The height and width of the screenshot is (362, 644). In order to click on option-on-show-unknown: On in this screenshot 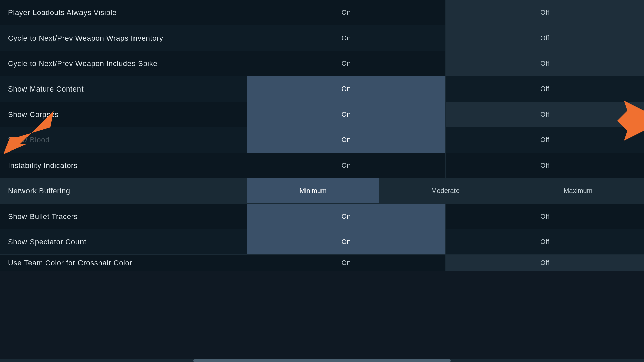, I will do `click(346, 140)`.